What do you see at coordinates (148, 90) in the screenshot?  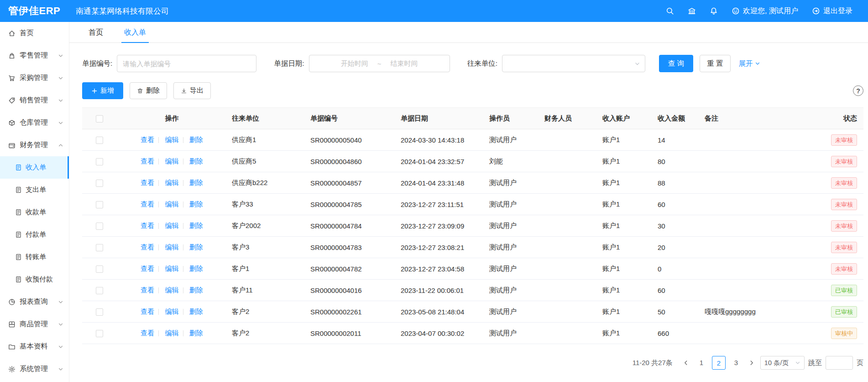 I see `delete-button: 删除` at bounding box center [148, 90].